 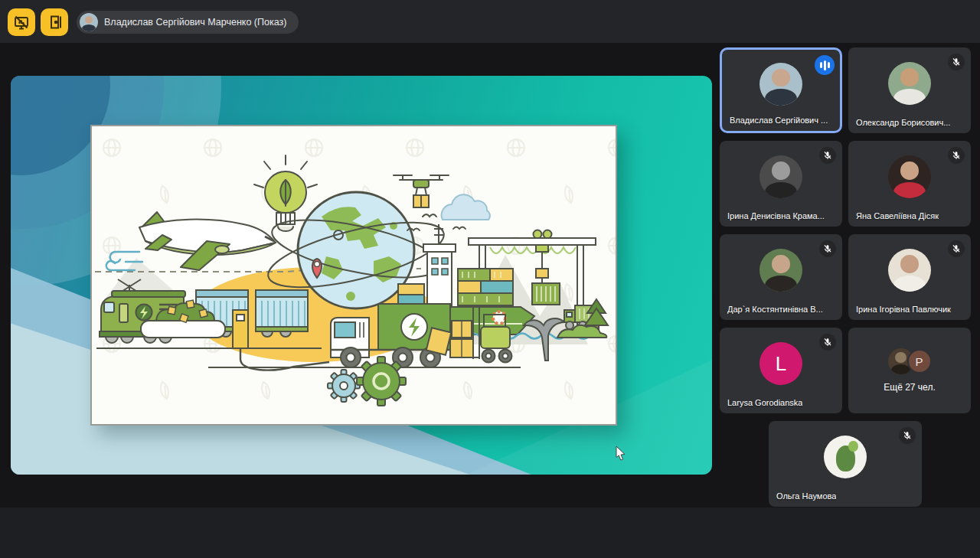 I want to click on presenter-avatar, so click(x=89, y=22).